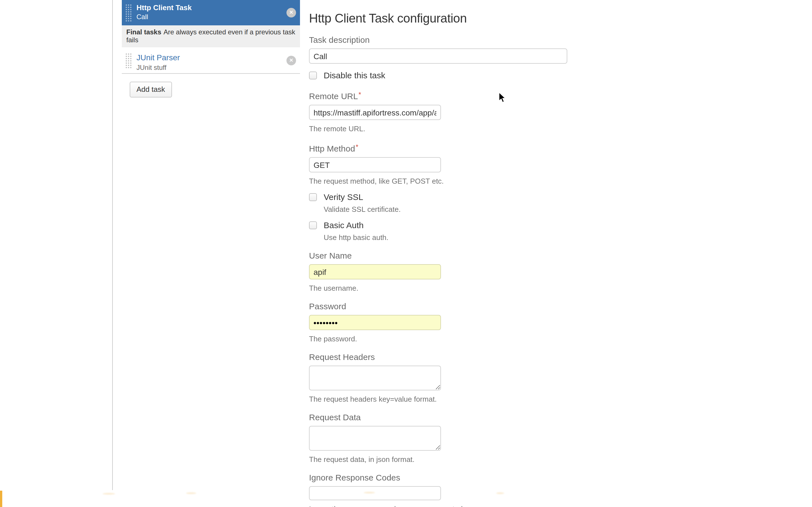 This screenshot has width=812, height=507. I want to click on task-description-input, so click(438, 56).